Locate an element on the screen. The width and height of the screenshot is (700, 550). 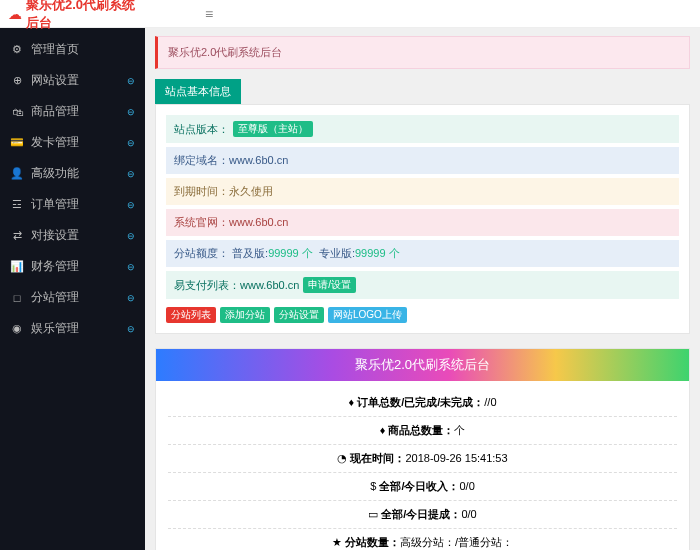
sidebar-icon: ☲ is located at coordinates (17, 204).